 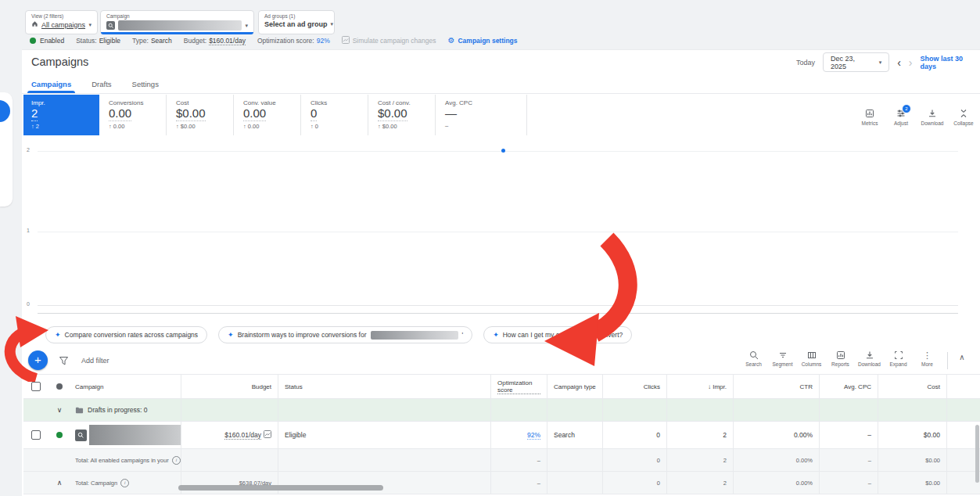 I want to click on enabled-status-dot, so click(x=59, y=435).